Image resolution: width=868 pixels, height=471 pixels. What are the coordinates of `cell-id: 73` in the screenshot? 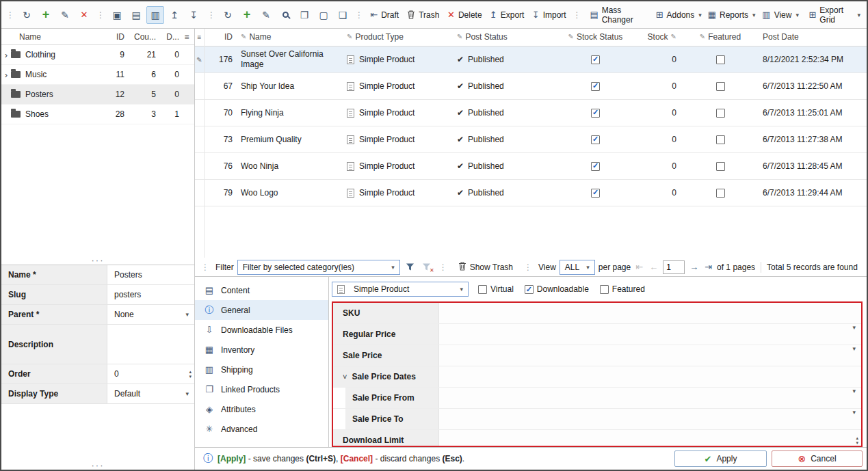 It's located at (221, 139).